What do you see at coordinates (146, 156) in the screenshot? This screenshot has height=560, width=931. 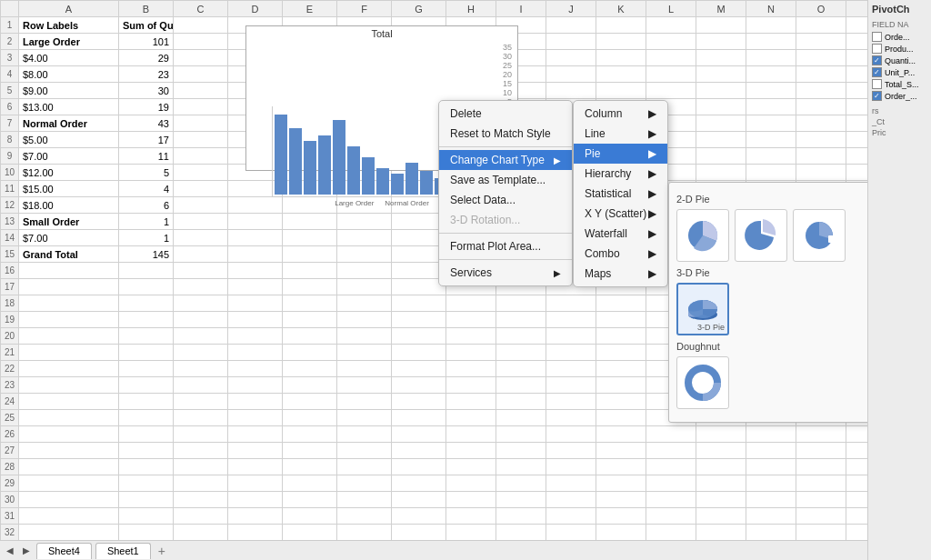 I see `cell-9-1: 11` at bounding box center [146, 156].